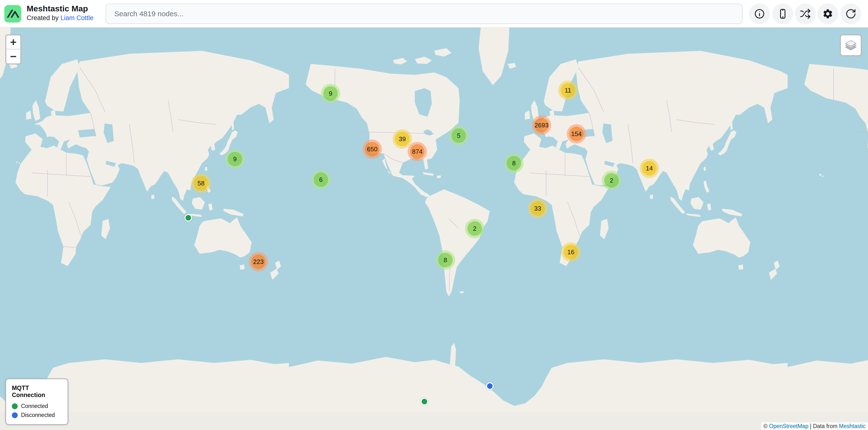  I want to click on layers-icon, so click(851, 45).